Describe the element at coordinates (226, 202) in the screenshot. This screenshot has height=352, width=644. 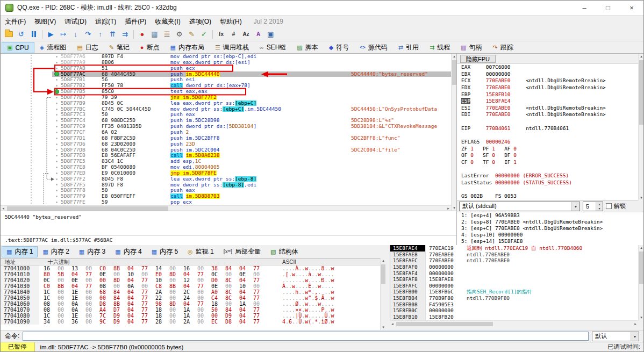
I see `disasm-row: 5D8F77FE59pop ecx` at that location.